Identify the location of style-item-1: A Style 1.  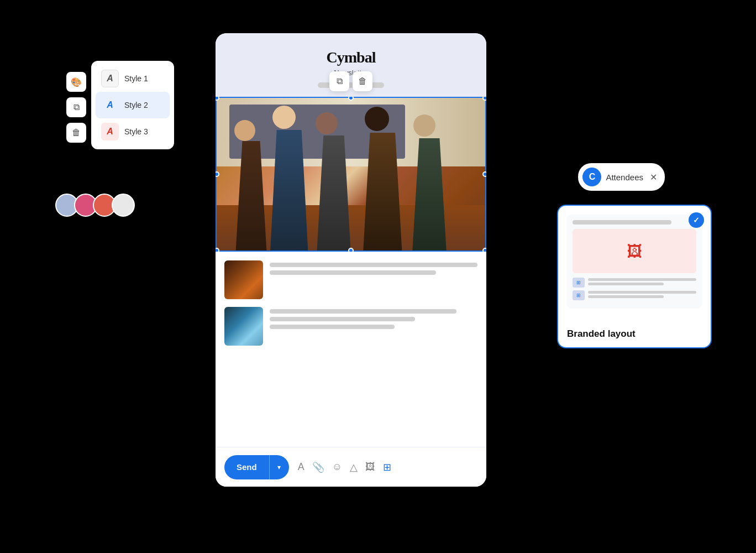
(133, 79).